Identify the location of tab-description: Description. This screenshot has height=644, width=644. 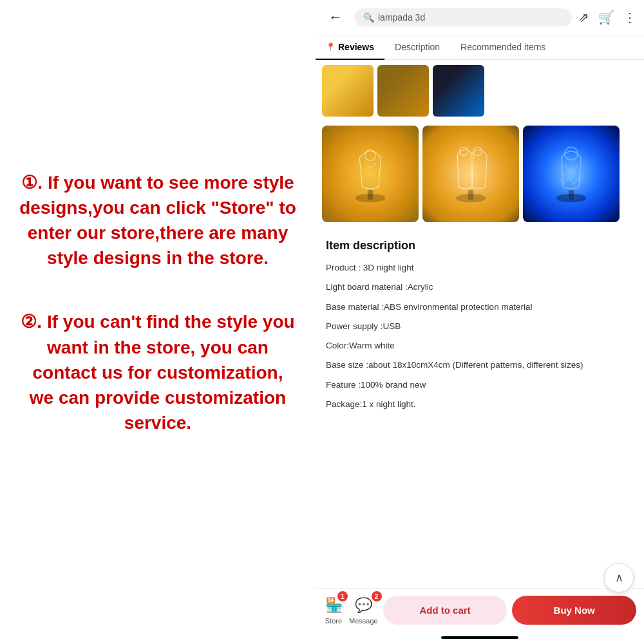
(417, 47).